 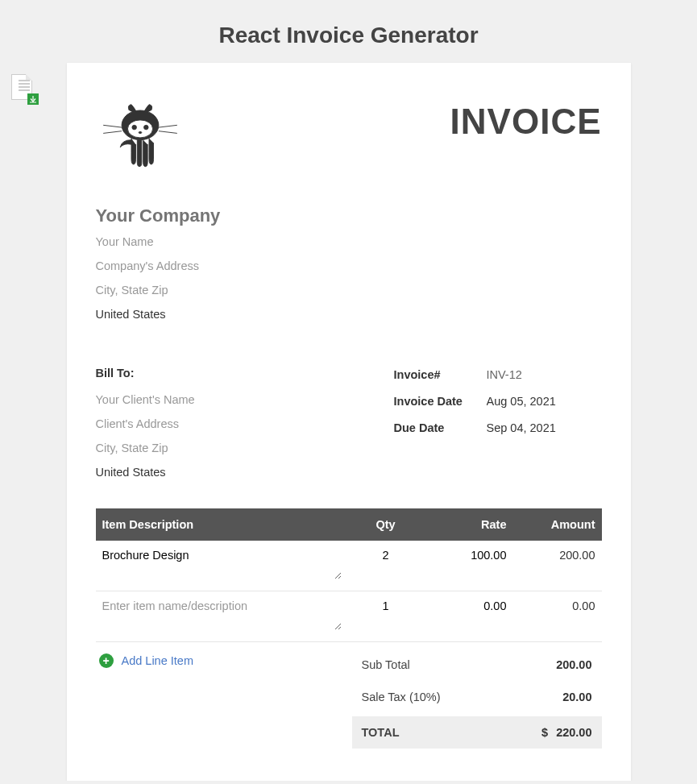 I want to click on company-address-input, so click(x=217, y=266).